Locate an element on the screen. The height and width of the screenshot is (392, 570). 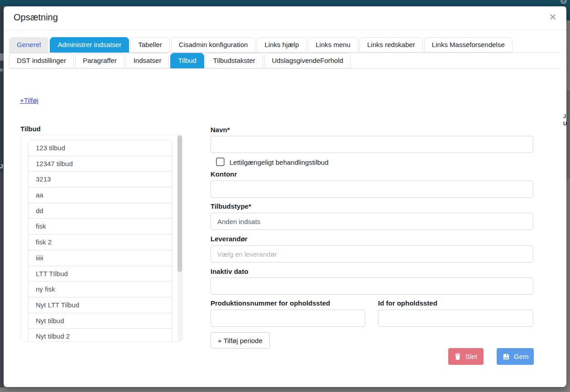
lettilgaengeligt-checkbox is located at coordinates (220, 162).